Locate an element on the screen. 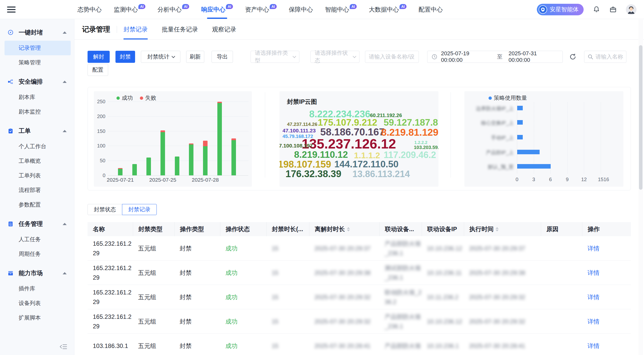 This screenshot has height=355, width=644. tab-2: 观察记录 is located at coordinates (224, 29).